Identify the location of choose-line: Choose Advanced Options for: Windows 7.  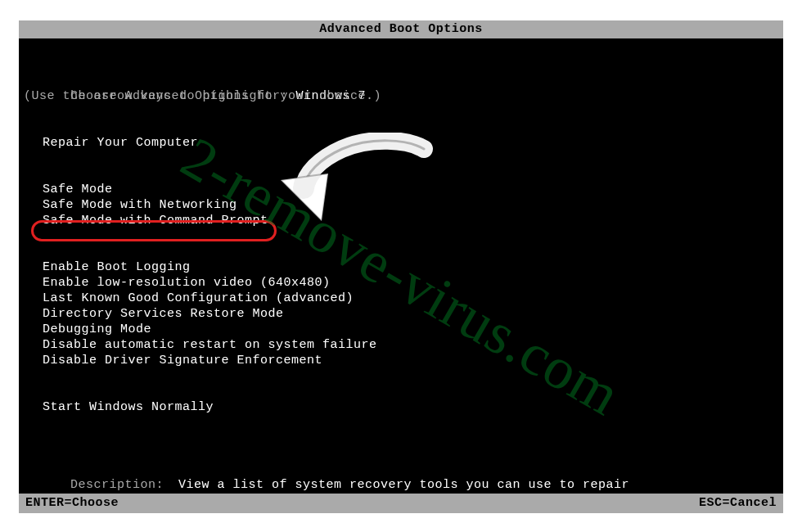
(401, 80).